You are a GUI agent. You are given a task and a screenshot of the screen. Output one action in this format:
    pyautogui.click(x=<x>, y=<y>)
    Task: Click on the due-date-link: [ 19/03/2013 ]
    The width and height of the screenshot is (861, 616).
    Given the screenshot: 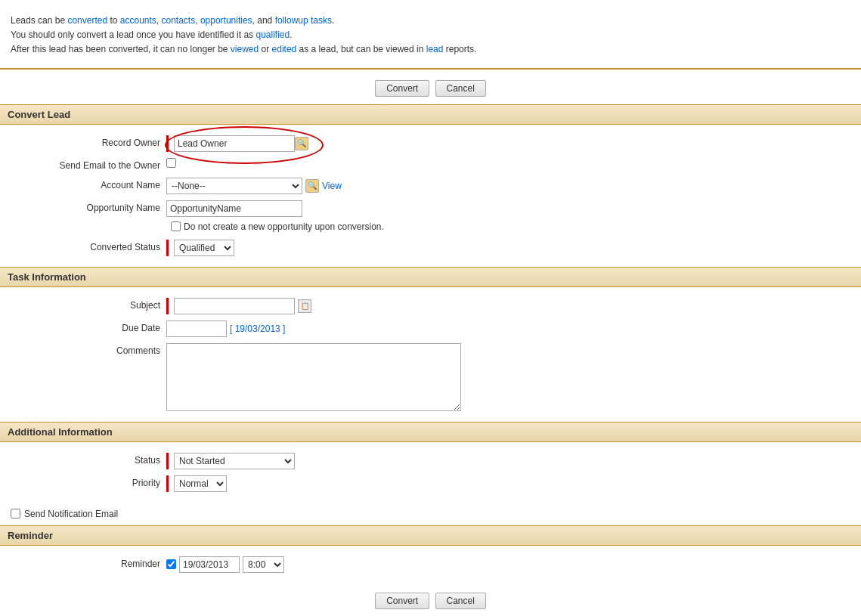 What is the action you would take?
    pyautogui.click(x=257, y=329)
    